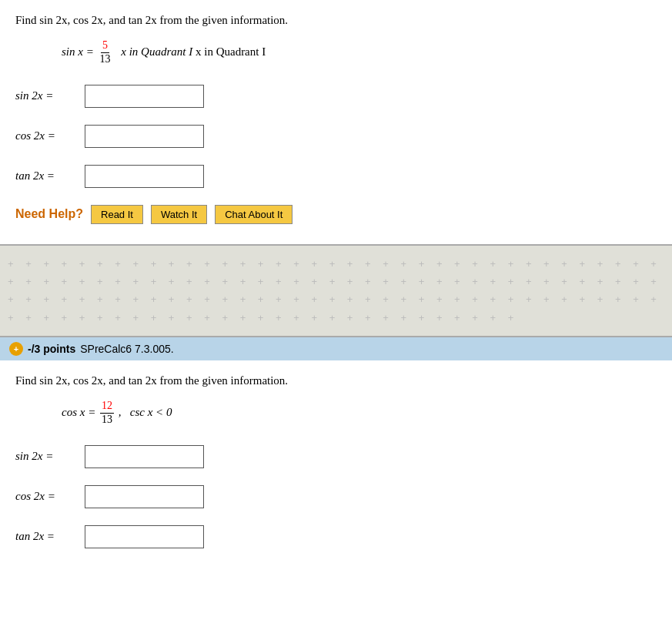  I want to click on cos2x-row-2: cos 2x =, so click(336, 497).